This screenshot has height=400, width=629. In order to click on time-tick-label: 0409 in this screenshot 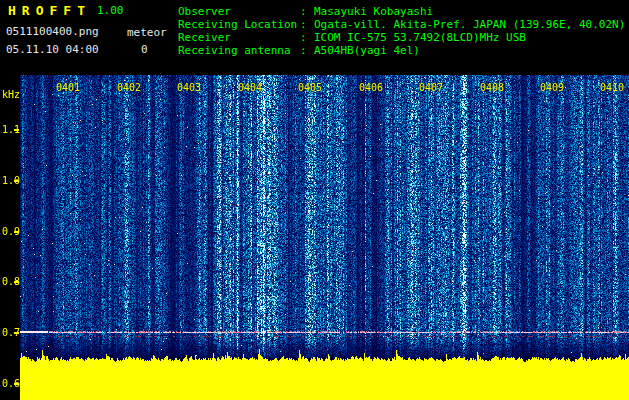, I will do `click(552, 88)`.